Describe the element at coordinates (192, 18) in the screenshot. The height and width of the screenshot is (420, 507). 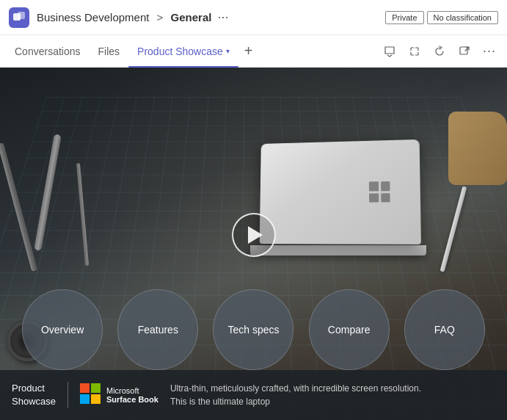
I see `channel-name: General` at that location.